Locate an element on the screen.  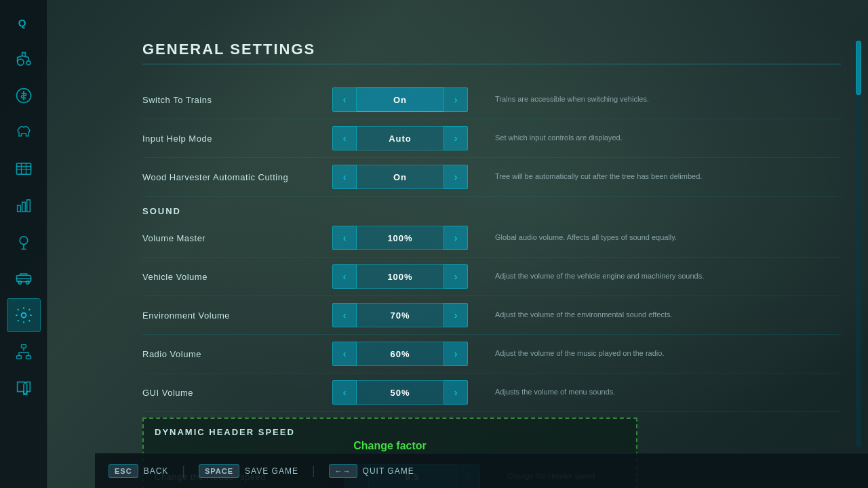
radio-volume-next-button: › is located at coordinates (456, 354).